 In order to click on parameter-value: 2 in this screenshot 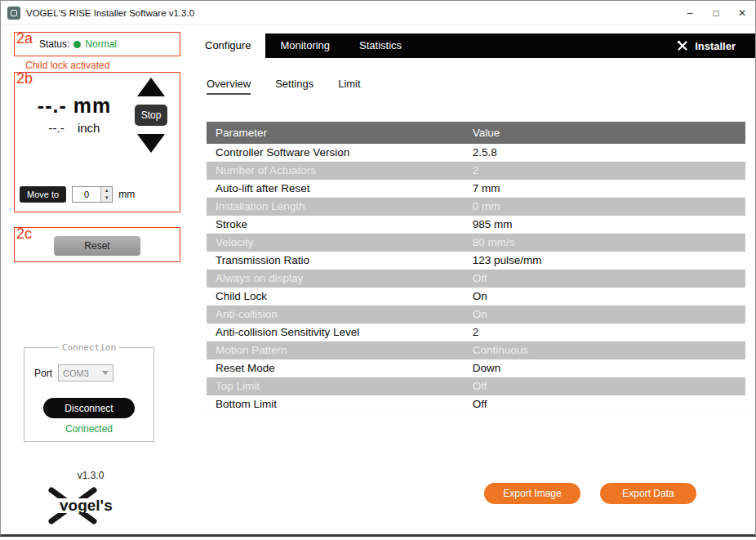, I will do `click(606, 171)`.